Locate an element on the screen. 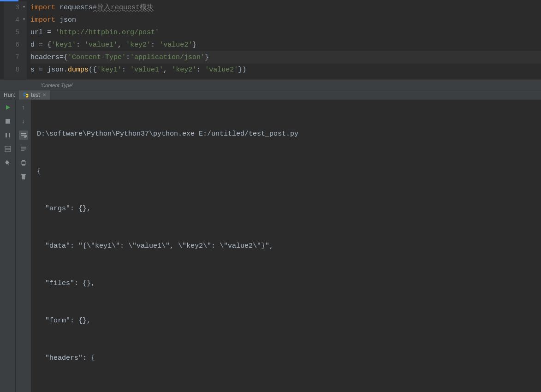  identifier: json is located at coordinates (68, 20).